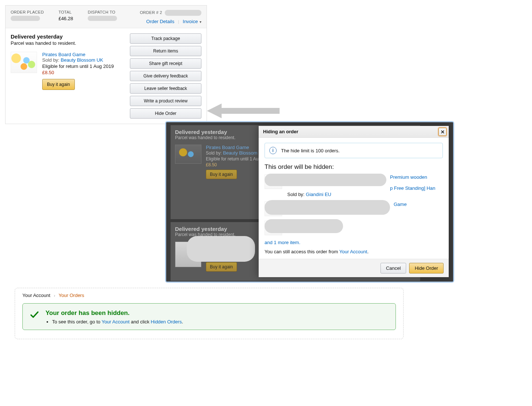 The image size is (532, 406). I want to click on bg-buy-again-2: Buy it again, so click(222, 267).